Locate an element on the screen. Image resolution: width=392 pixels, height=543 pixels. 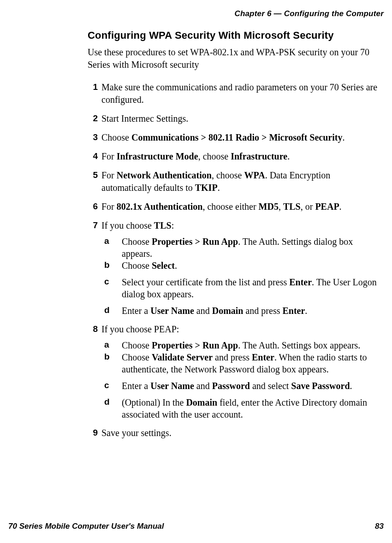
bold: Password is located at coordinates (231, 386).